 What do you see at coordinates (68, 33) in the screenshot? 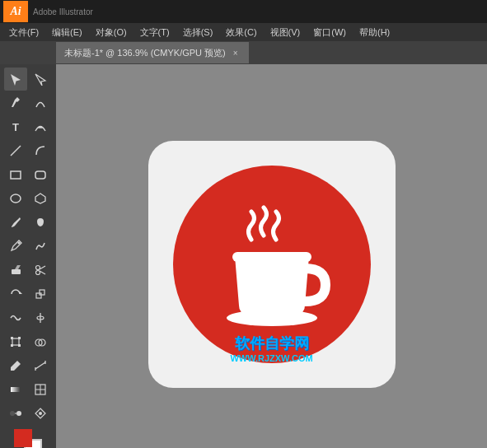
I see `menu-edit: 编辑(E)` at bounding box center [68, 33].